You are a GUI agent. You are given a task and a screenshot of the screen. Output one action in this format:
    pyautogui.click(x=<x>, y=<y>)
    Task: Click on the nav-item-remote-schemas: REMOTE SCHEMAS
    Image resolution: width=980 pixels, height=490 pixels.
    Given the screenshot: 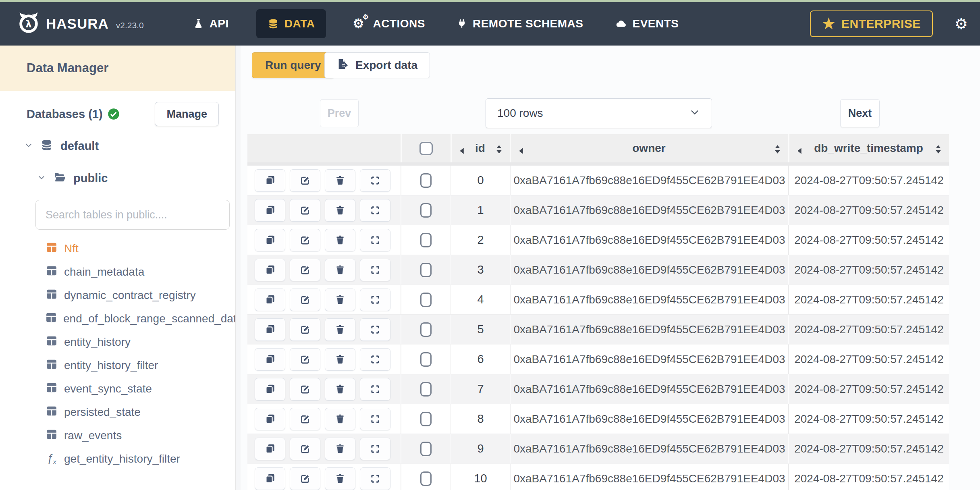 What is the action you would take?
    pyautogui.click(x=520, y=24)
    